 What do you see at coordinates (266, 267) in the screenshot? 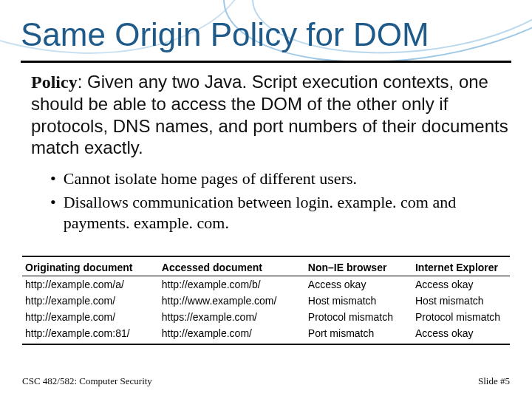
I see `table-header-row: Originating document Accessed document N…` at bounding box center [266, 267].